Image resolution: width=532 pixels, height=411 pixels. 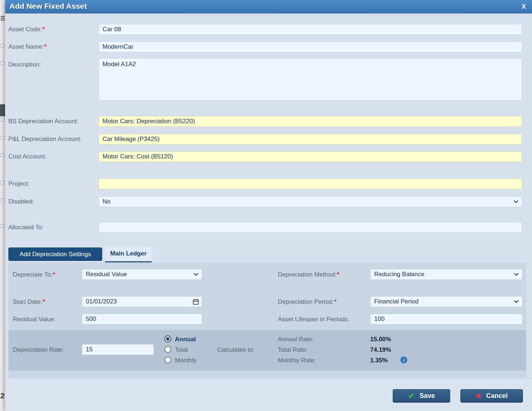 I want to click on allocated-to-label: Allocated To:, so click(x=26, y=227).